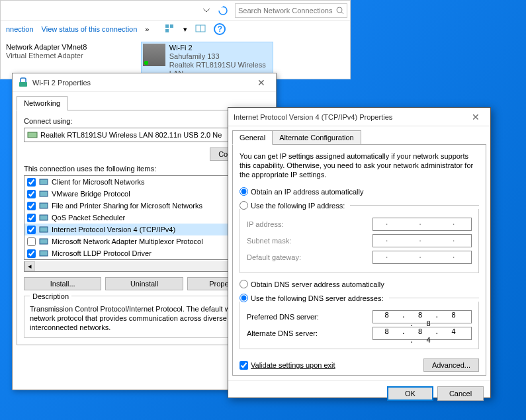 The height and width of the screenshot is (420, 526). What do you see at coordinates (206, 11) in the screenshot?
I see `address-dropdown-icon` at bounding box center [206, 11].